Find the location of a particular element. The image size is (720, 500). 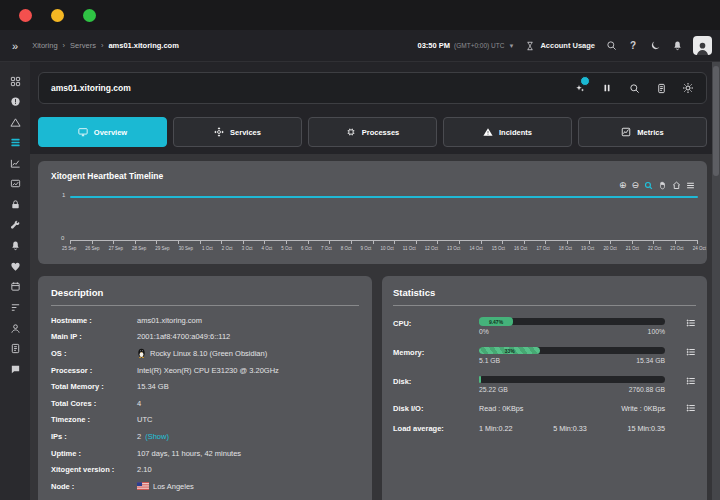

sidebar-item-incidents is located at coordinates (15, 122).